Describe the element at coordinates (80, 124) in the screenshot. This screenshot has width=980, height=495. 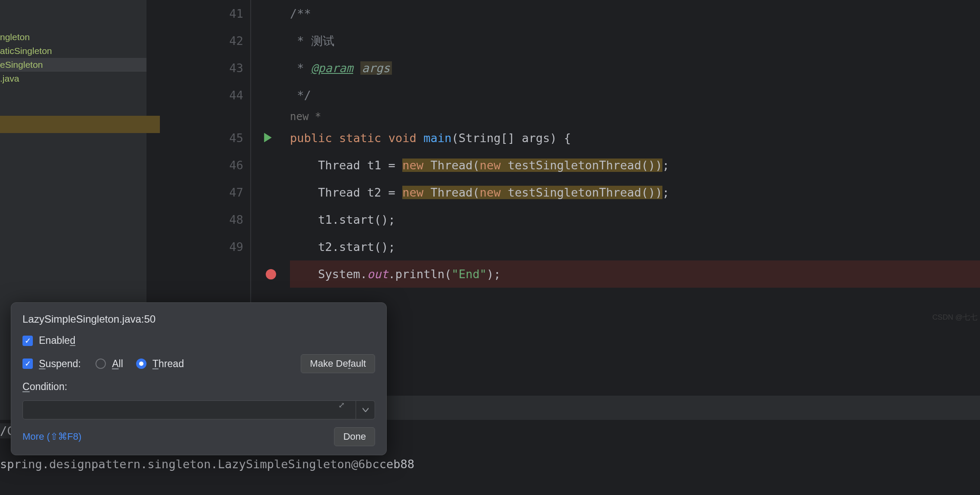
I see `tree-highlight-bar` at that location.